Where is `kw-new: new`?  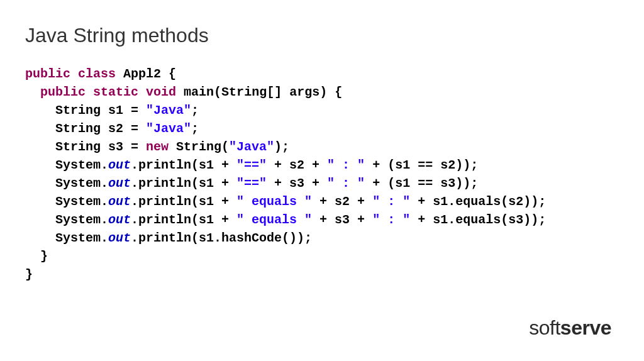
kw-new: new is located at coordinates (157, 147).